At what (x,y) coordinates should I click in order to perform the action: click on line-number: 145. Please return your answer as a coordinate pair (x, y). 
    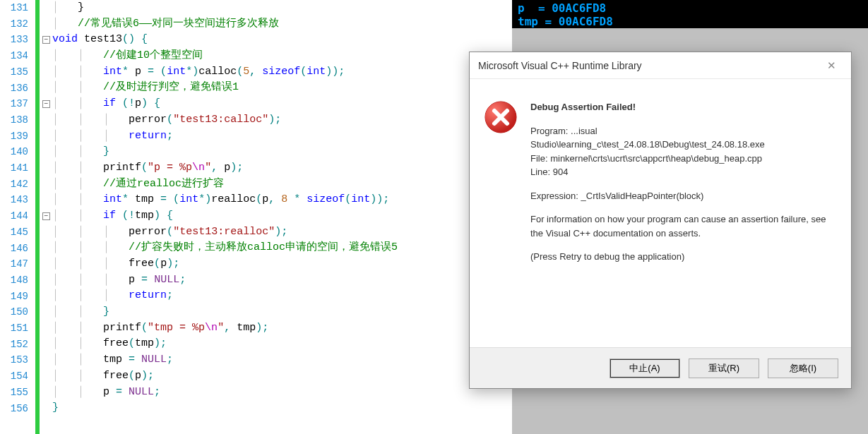
    Looking at the image, I should click on (14, 233).